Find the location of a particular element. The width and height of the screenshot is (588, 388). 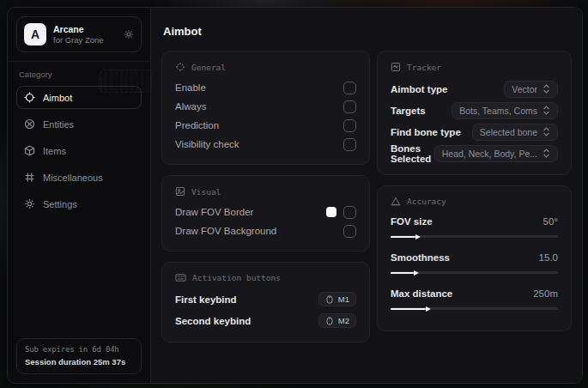

app-name: Arcane is located at coordinates (85, 29).